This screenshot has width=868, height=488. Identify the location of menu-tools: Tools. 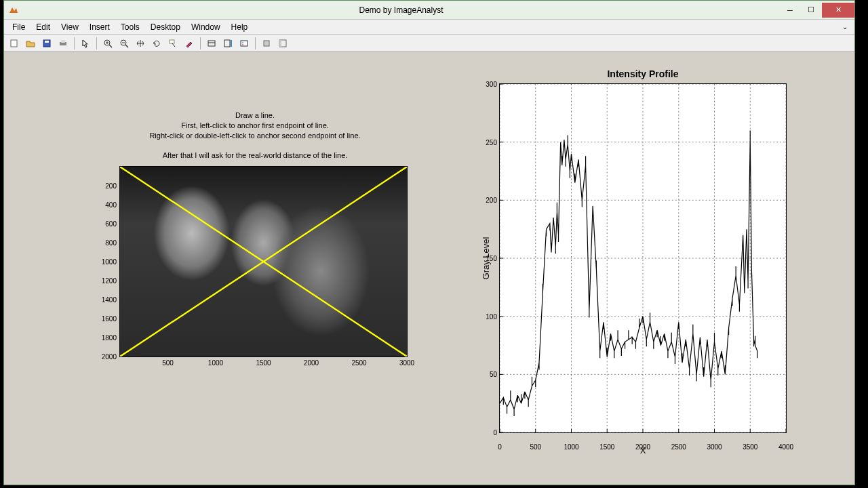
(130, 27).